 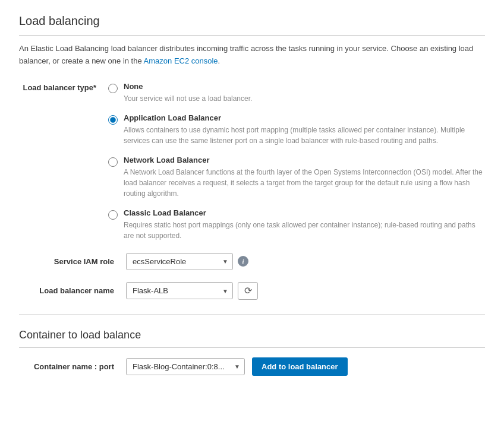 What do you see at coordinates (297, 224) in the screenshot?
I see `radio-option-classic: Classic Load Balancer Requires static ho…` at bounding box center [297, 224].